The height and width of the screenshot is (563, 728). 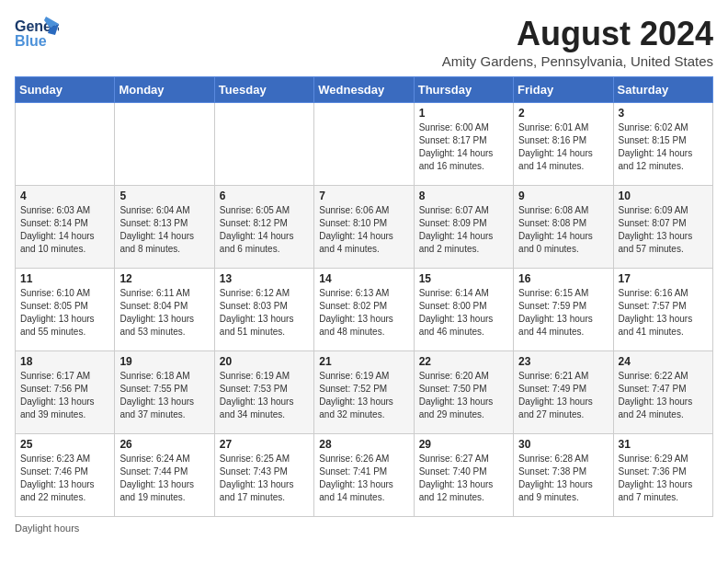 I want to click on day-info: Sunrise: 6:09 AM Sunset: 8:07 PM Dayligh…, so click(x=664, y=230).